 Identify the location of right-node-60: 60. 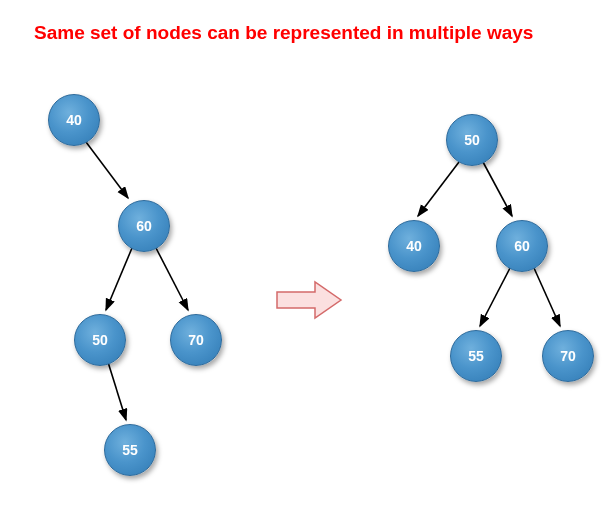
(522, 246).